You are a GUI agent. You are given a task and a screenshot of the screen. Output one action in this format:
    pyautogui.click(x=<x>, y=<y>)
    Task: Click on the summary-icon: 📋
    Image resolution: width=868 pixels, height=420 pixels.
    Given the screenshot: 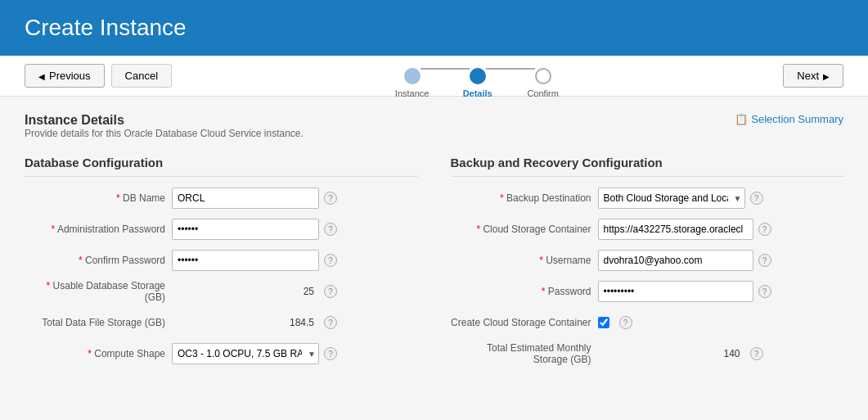 What is the action you would take?
    pyautogui.click(x=741, y=120)
    